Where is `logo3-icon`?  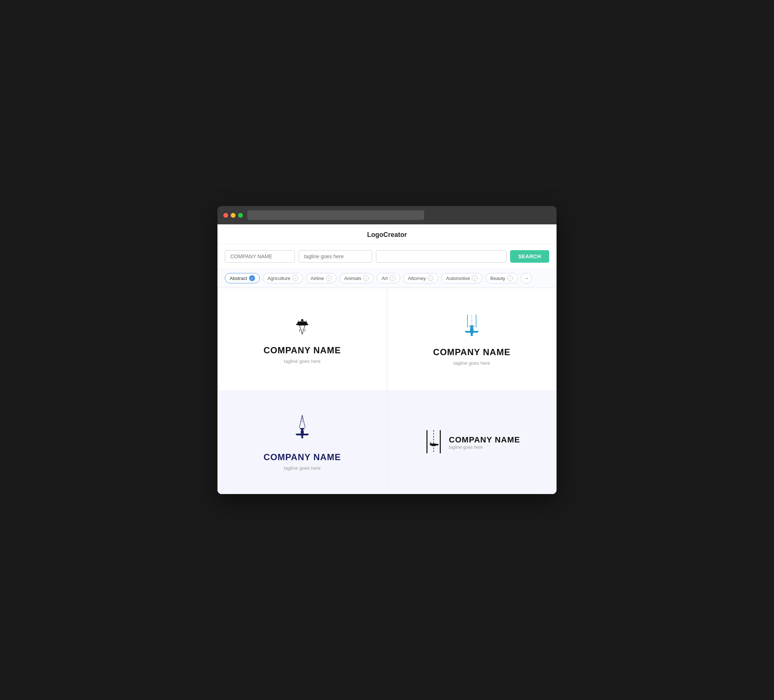 logo3-icon is located at coordinates (302, 430).